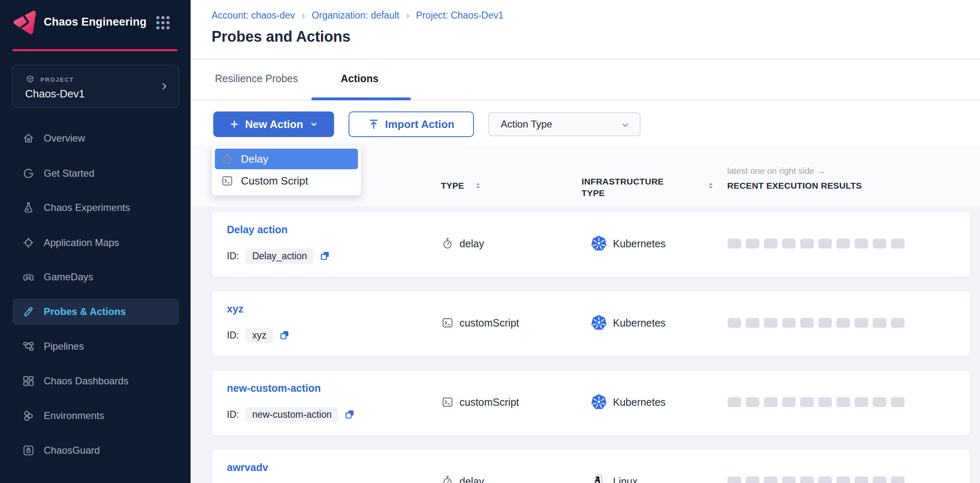 Image resolution: width=980 pixels, height=483 pixels. Describe the element at coordinates (96, 243) in the screenshot. I see `sidebar-item-application-maps: Application Maps` at that location.